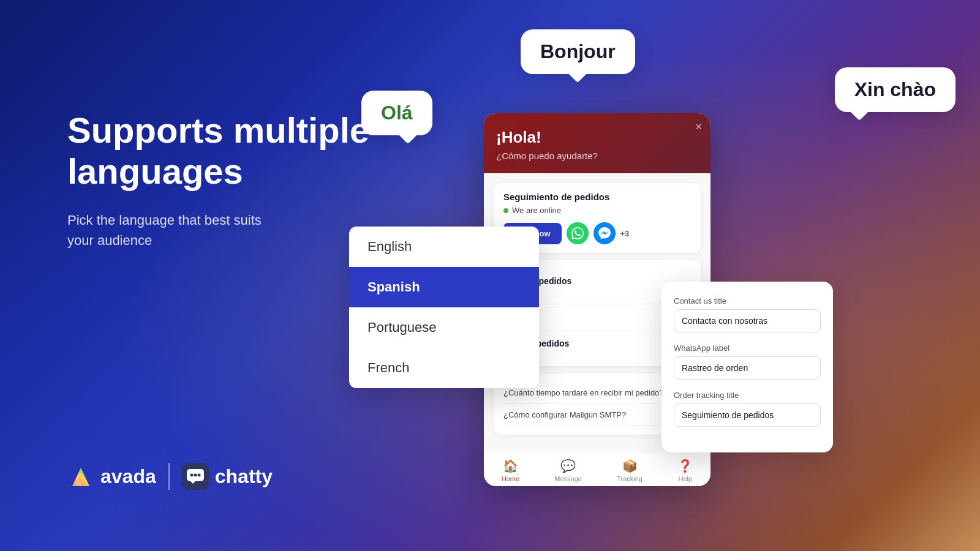 The width and height of the screenshot is (980, 551). I want to click on card-status: We are online, so click(597, 211).